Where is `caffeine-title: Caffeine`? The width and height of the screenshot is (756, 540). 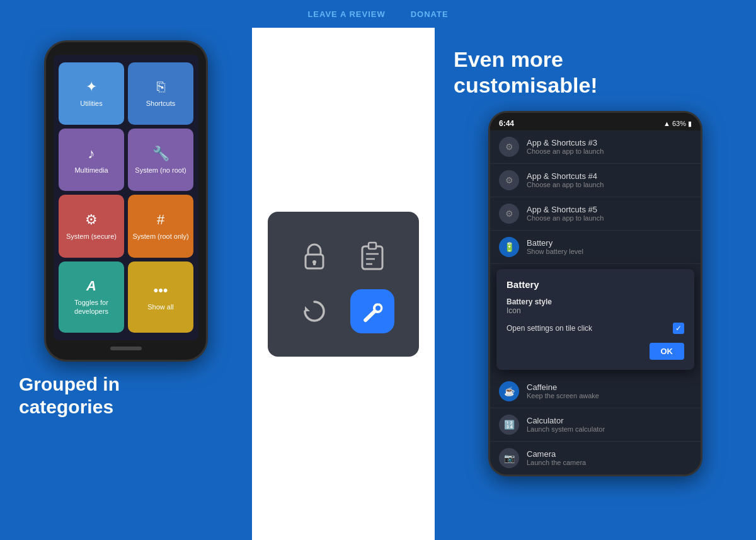
caffeine-title: Caffeine is located at coordinates (609, 387).